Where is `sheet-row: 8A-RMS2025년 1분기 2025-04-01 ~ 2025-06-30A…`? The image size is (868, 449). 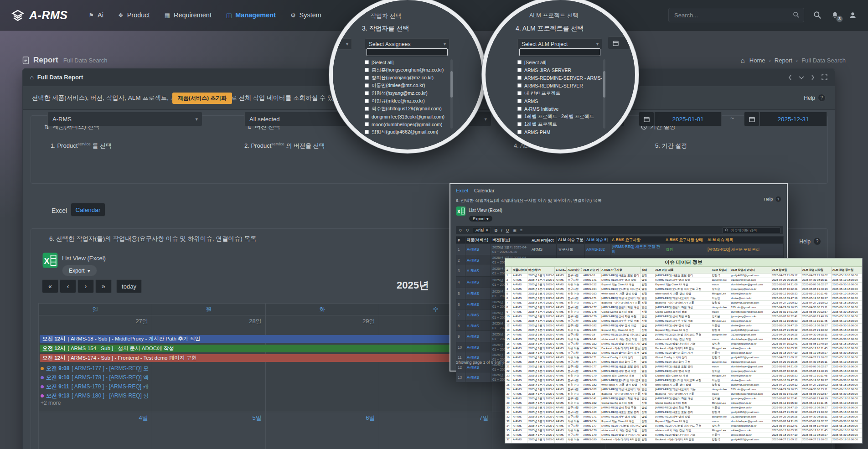
sheet-row: 8A-RMS2025년 1분기 2025-04-01 ~ 2025-06-30A… is located at coordinates (684, 308).